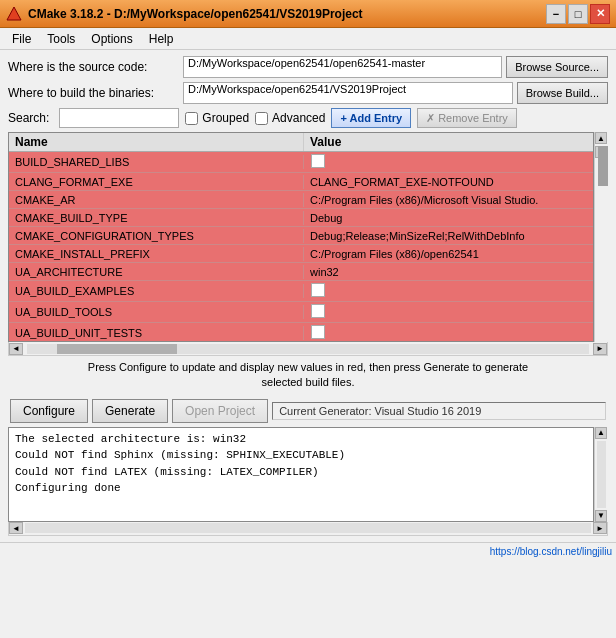 This screenshot has width=616, height=638. I want to click on header-name: Name, so click(156, 142).